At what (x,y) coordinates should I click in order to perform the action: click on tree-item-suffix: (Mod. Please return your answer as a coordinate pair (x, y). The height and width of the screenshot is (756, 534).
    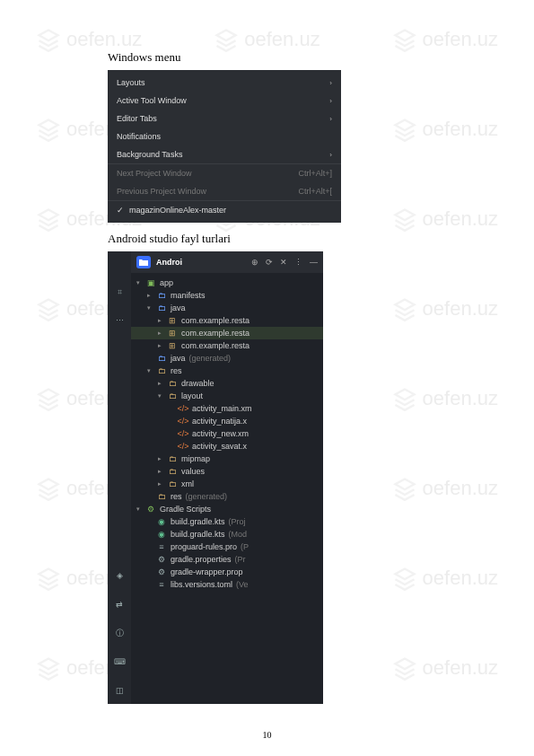
    Looking at the image, I should click on (239, 534).